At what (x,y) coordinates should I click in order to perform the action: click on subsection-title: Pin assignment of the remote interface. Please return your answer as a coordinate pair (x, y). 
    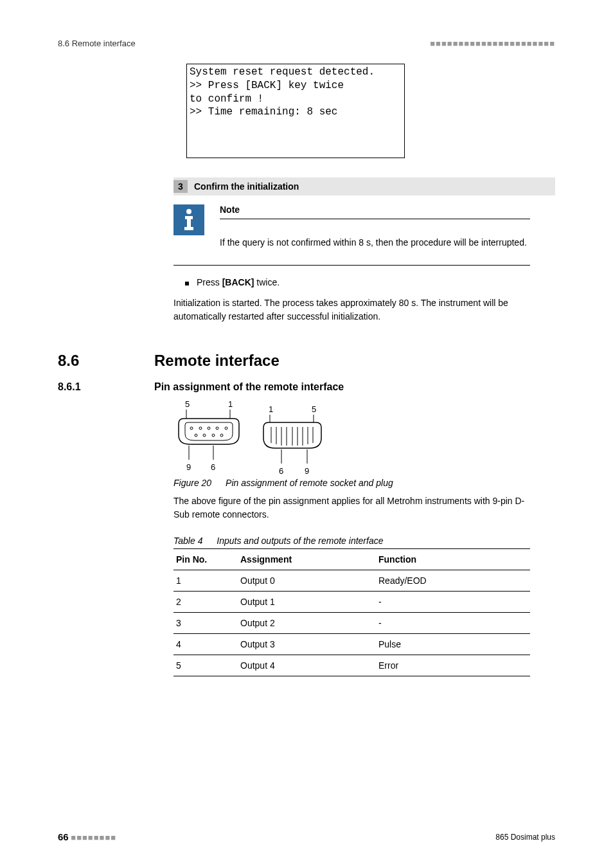
    Looking at the image, I should click on (249, 387).